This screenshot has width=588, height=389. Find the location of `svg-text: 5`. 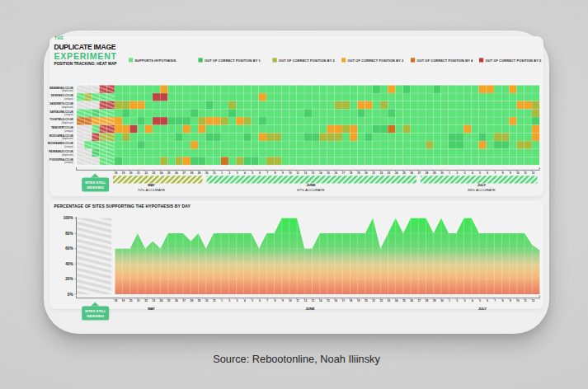

svg-text: 5 is located at coordinates (252, 173).